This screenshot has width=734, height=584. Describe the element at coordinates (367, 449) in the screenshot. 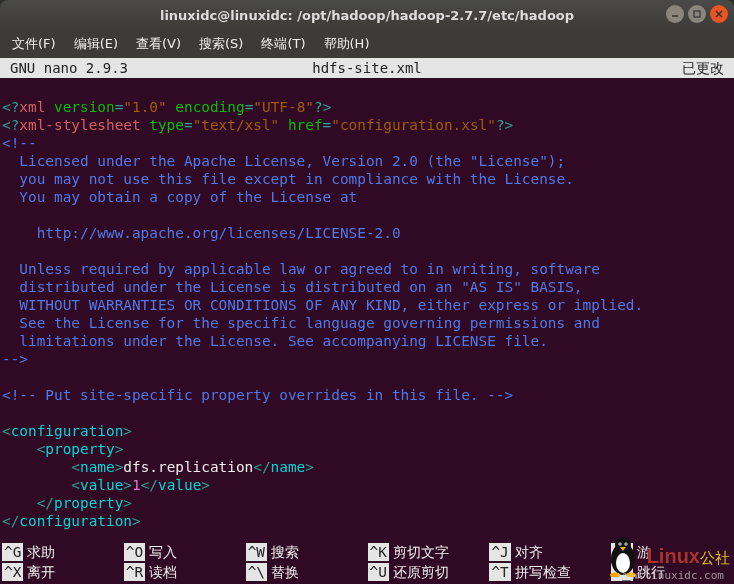

I see `editor-line: <property>` at that location.